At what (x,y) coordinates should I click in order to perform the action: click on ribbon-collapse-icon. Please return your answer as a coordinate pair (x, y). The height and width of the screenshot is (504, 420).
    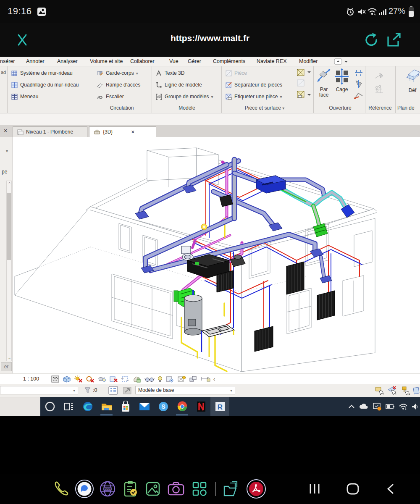
    Looking at the image, I should click on (342, 62).